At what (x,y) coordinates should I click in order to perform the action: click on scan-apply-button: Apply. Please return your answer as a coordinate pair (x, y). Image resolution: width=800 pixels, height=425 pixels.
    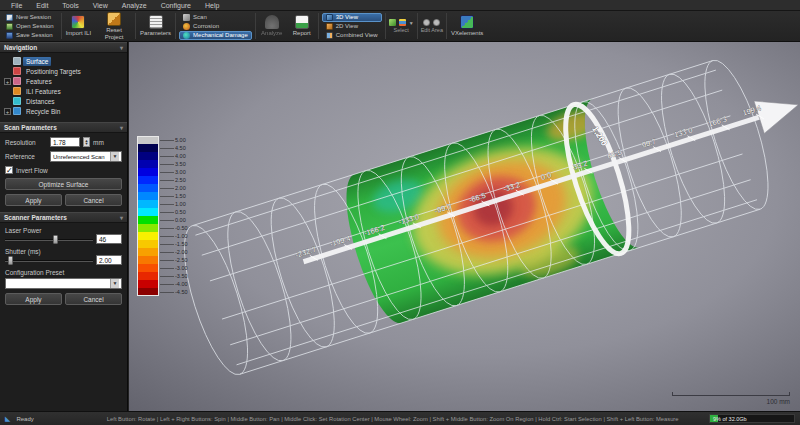
    Looking at the image, I should click on (34, 200).